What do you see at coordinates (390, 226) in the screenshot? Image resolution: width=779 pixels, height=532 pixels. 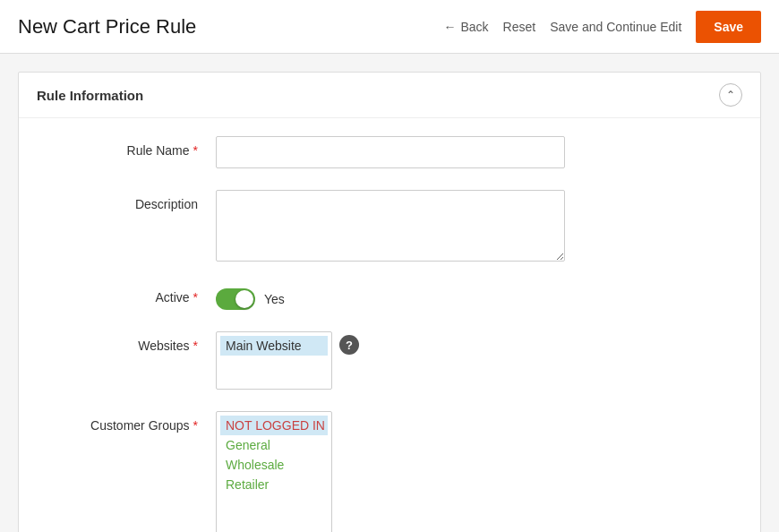 I see `description-input` at bounding box center [390, 226].